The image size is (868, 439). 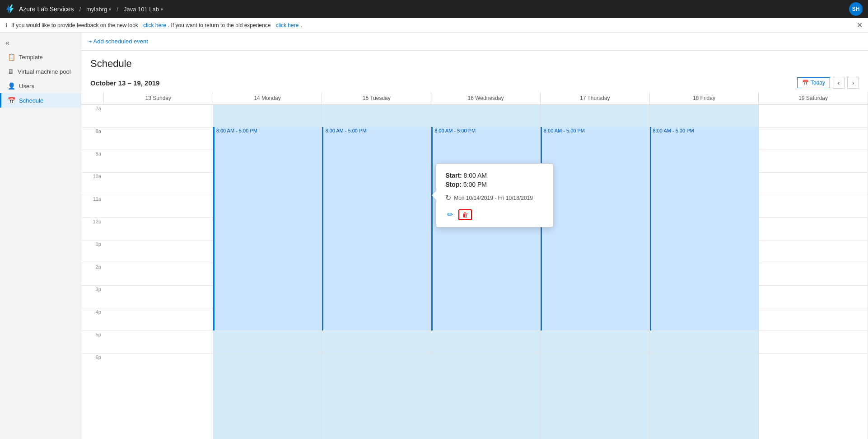 What do you see at coordinates (11, 71) in the screenshot?
I see `sidebar-icon-vm-pool: 🖥` at bounding box center [11, 71].